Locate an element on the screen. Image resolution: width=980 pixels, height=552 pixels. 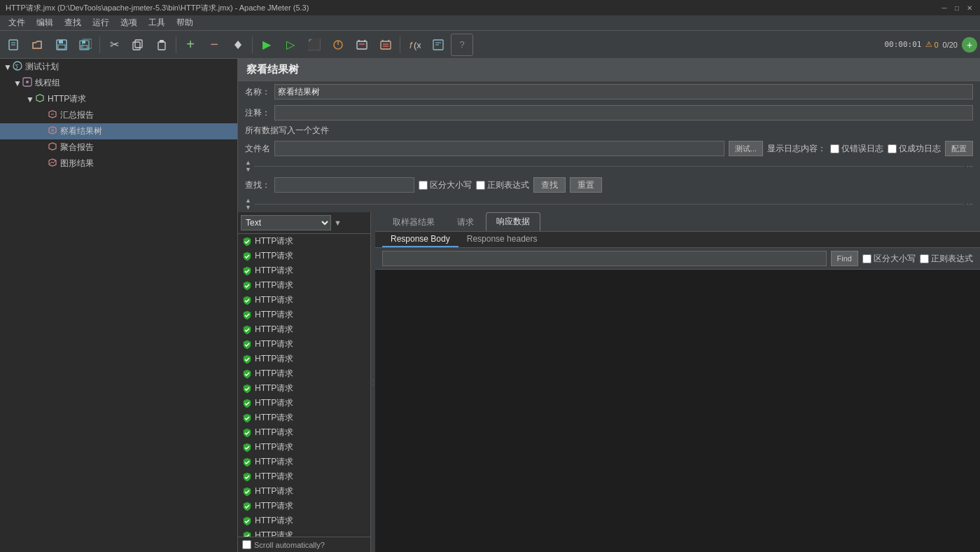
file-path-input is located at coordinates (500, 149).